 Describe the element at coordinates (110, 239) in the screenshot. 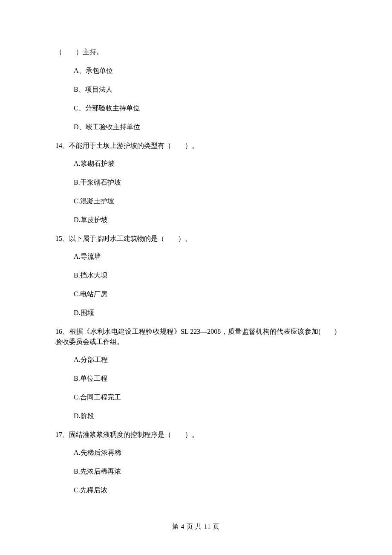

I see `stem-prefix: 15、以下属于临时水工建筑物的是（` at that location.